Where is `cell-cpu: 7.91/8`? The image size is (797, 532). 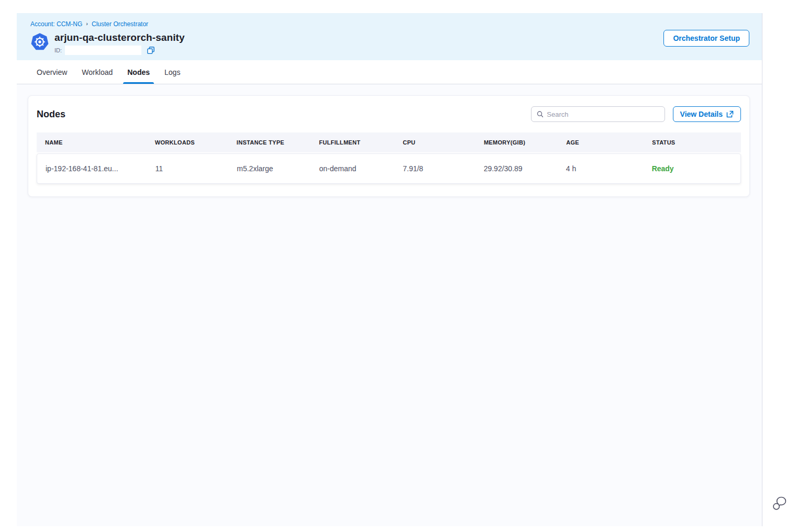
cell-cpu: 7.91/8 is located at coordinates (435, 169).